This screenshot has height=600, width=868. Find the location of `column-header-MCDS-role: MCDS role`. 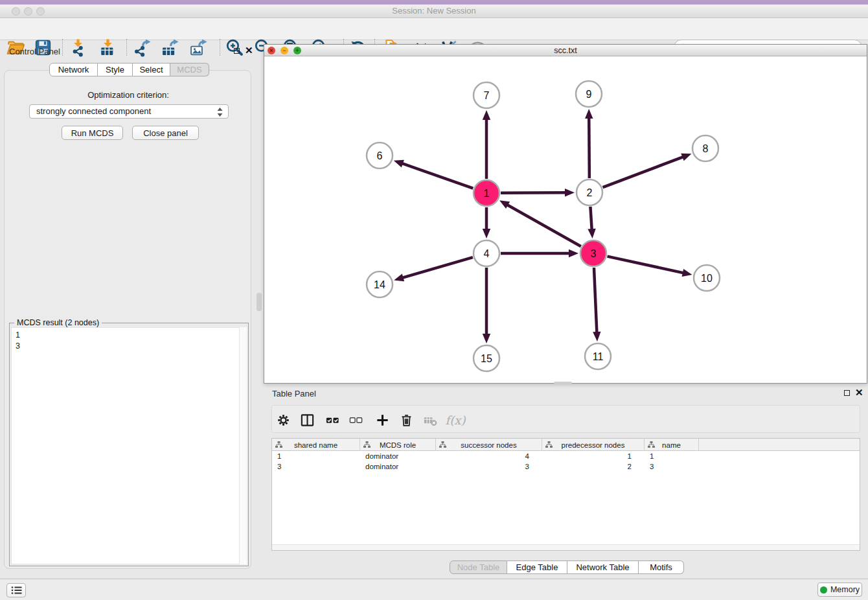

column-header-MCDS-role: MCDS role is located at coordinates (398, 444).